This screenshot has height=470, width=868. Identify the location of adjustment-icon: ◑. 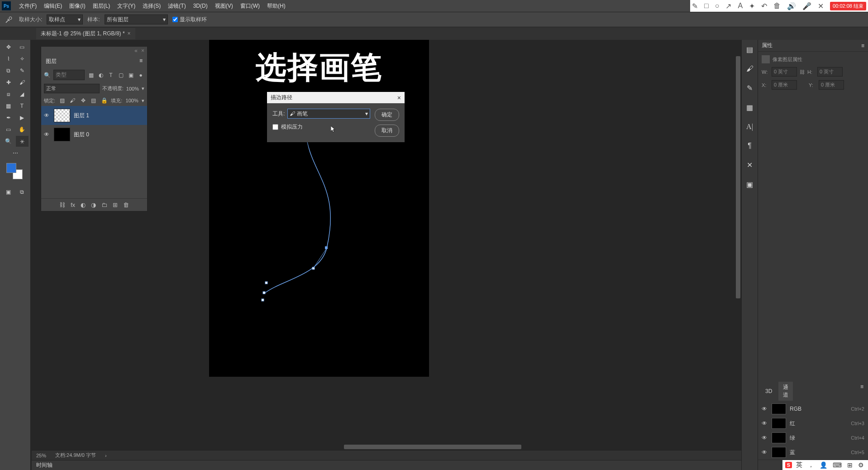
(93, 205).